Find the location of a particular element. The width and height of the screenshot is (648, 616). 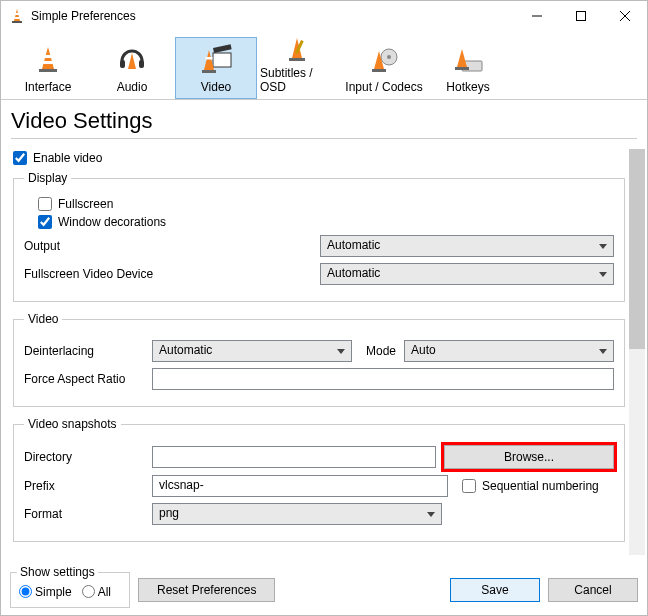

reset-preferences-button: Reset Preferences is located at coordinates (206, 590).